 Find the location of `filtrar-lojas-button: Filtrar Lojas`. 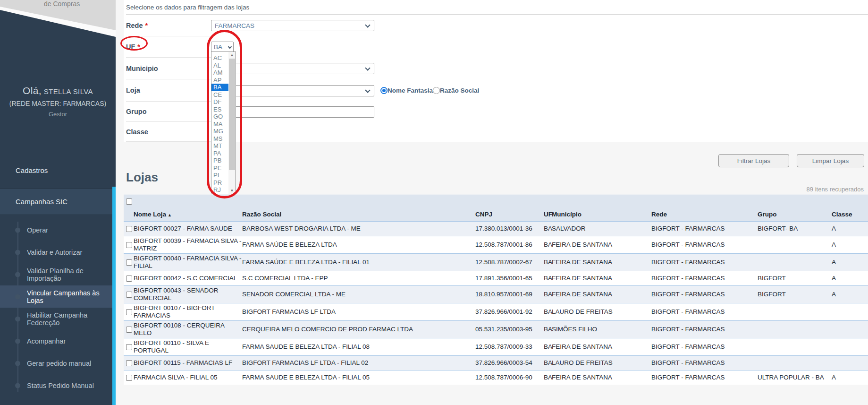

filtrar-lojas-button: Filtrar Lojas is located at coordinates (754, 161).